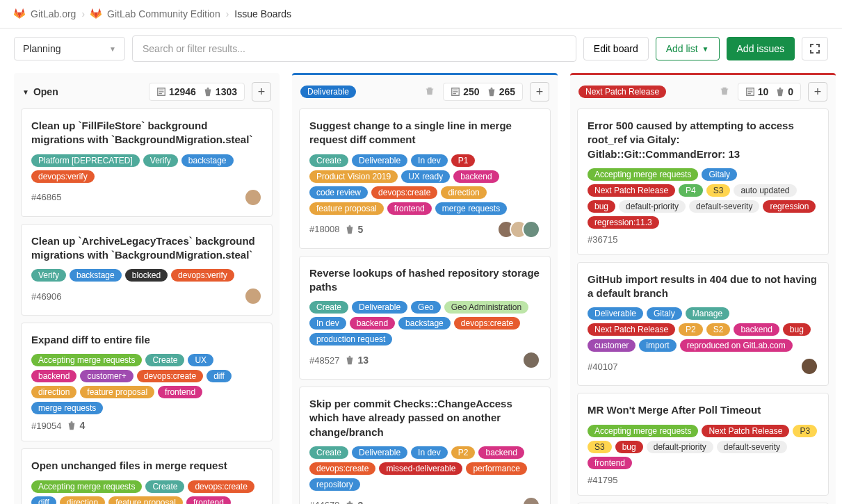 This screenshot has width=842, height=504. I want to click on fullscreen-button, so click(815, 49).